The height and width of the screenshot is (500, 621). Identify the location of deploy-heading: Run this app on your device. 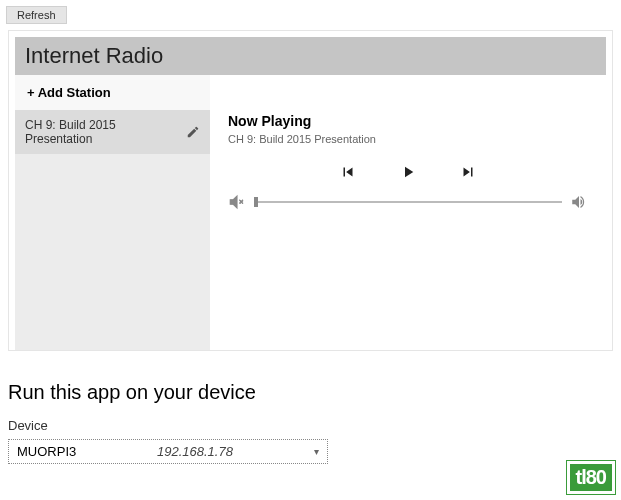
(310, 392).